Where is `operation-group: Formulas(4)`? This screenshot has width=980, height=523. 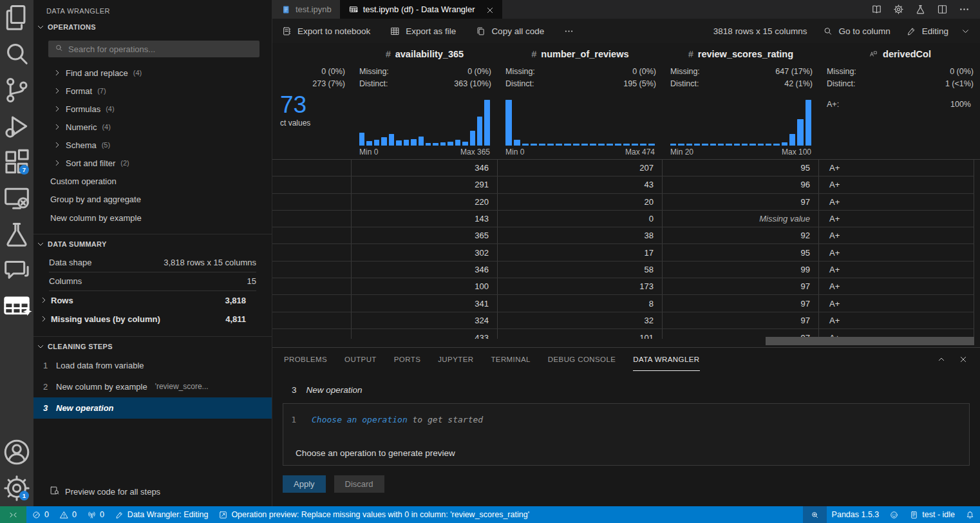 operation-group: Formulas(4) is located at coordinates (153, 109).